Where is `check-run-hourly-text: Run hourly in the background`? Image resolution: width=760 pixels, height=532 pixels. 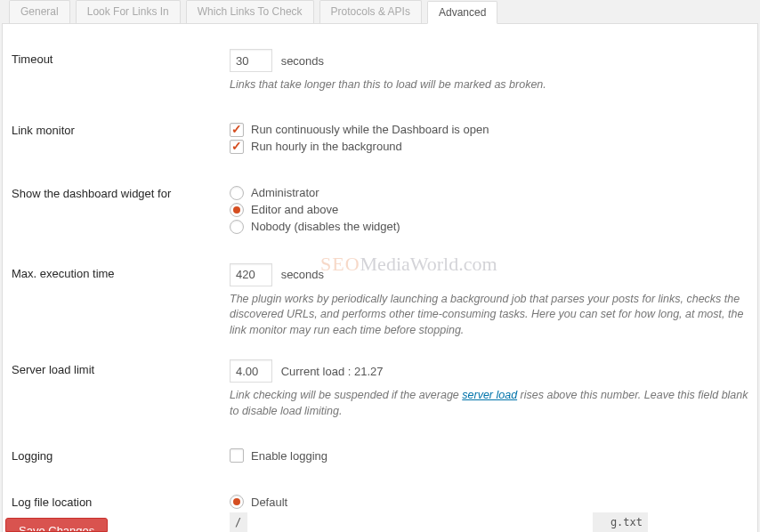 check-run-hourly-text: Run hourly in the background is located at coordinates (327, 146).